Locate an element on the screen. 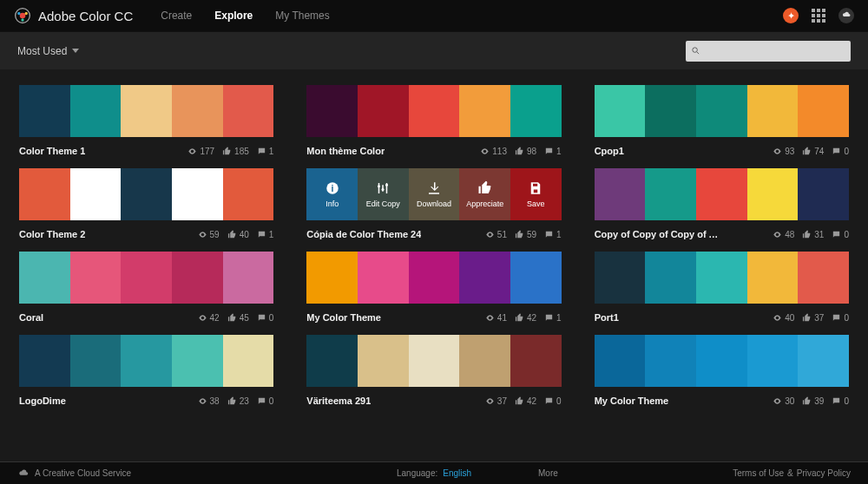 Image resolution: width=868 pixels, height=484 pixels. nav-create: Create is located at coordinates (176, 16).